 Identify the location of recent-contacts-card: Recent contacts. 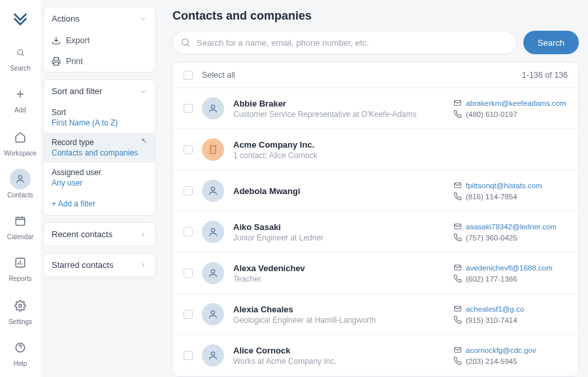
(99, 234).